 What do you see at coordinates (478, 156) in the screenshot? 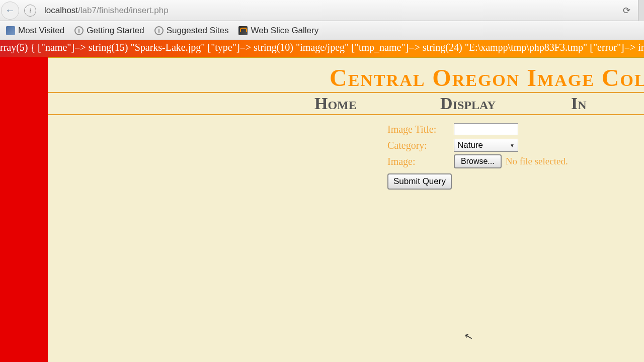
I see `insert-form: Image Title: Category: Nature ▼ Image: B…` at bounding box center [478, 156].